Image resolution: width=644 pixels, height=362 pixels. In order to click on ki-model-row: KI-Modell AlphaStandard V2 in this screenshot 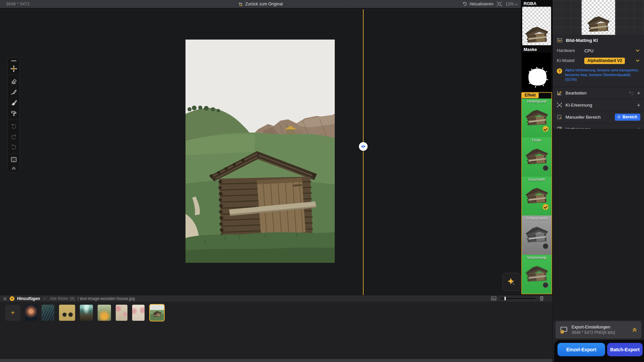, I will do `click(598, 61)`.